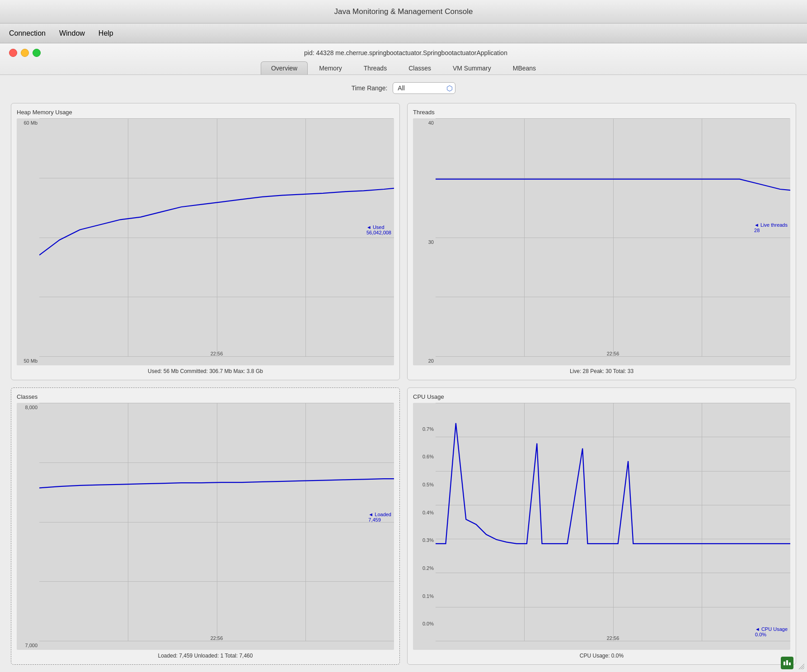  I want to click on menu-help: Help, so click(106, 33).